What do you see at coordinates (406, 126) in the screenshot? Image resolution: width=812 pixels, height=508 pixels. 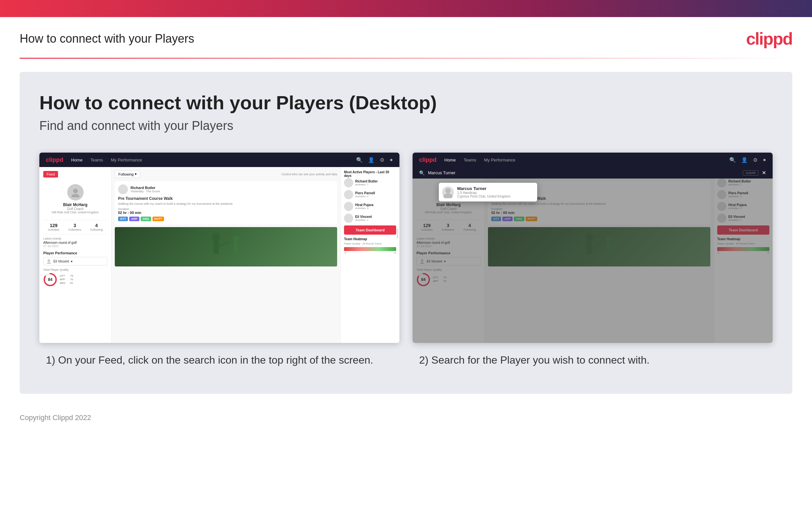 I see `hero-subtitle: Find and connect with your Players` at bounding box center [406, 126].